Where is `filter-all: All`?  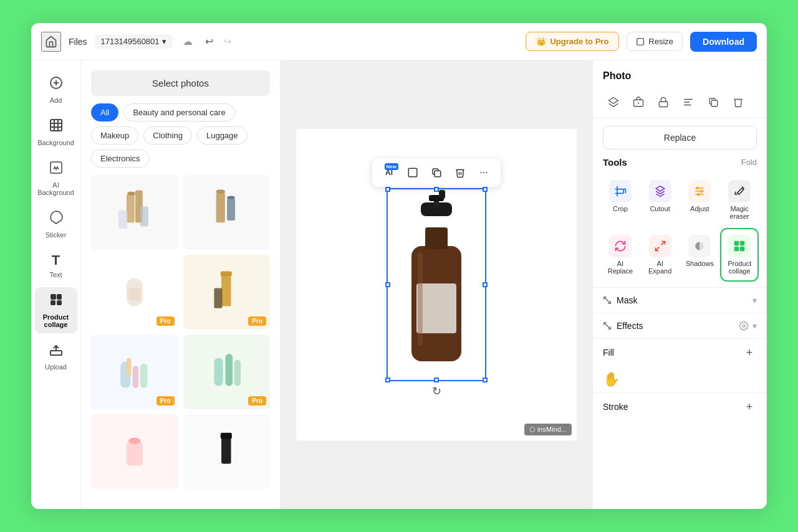 filter-all: All is located at coordinates (105, 112).